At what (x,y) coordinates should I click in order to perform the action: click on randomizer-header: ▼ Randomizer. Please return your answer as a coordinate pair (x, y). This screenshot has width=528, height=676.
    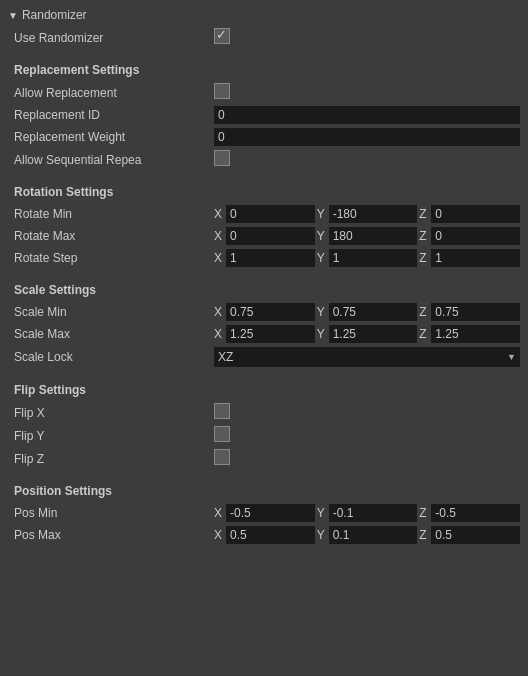
    Looking at the image, I should click on (264, 15).